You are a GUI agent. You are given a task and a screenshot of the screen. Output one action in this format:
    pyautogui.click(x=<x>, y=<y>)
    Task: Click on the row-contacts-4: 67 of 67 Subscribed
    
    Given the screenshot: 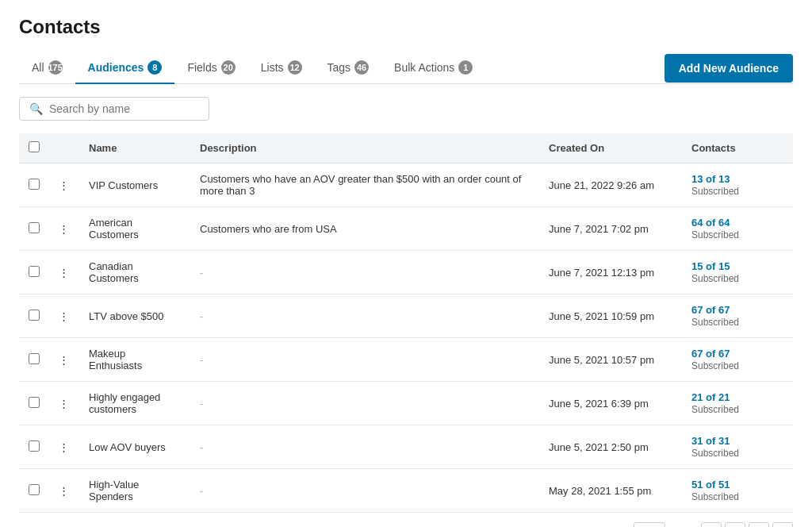 What is the action you would take?
    pyautogui.click(x=737, y=360)
    